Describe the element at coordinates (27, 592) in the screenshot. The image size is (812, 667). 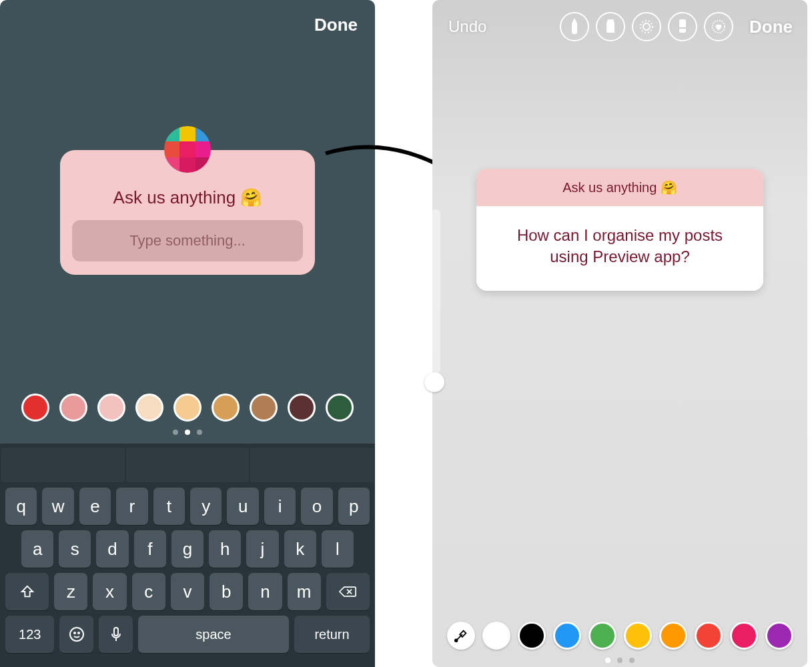
I see `shift-key` at that location.